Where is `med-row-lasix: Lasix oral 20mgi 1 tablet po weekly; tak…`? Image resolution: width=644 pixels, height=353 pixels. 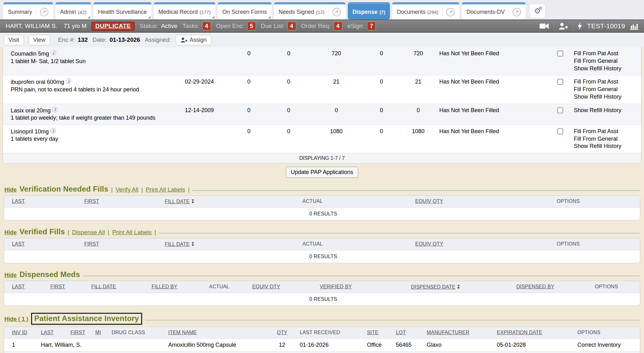
med-row-lasix: Lasix oral 20mgi 1 tablet po weekly; tak… is located at coordinates (322, 114).